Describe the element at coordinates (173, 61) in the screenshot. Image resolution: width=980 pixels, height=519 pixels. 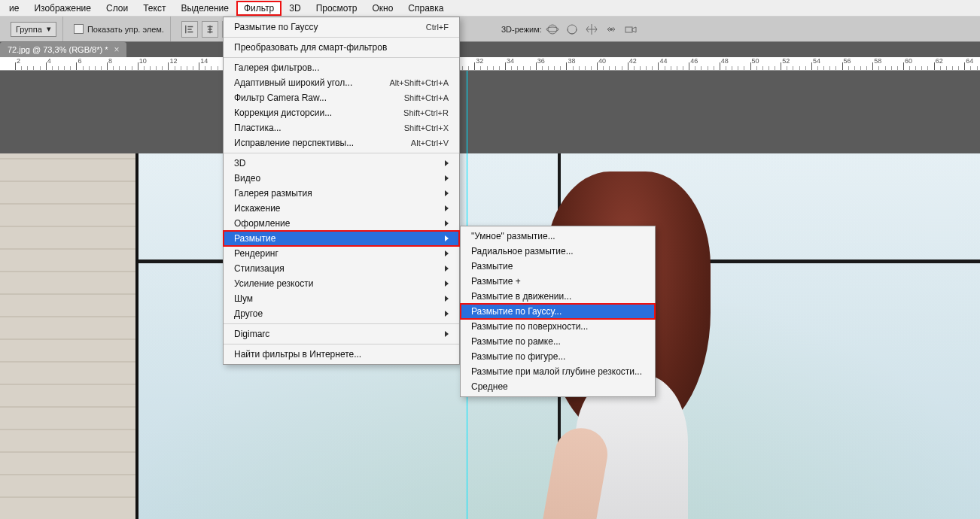
I see `ruler-label: 12` at that location.